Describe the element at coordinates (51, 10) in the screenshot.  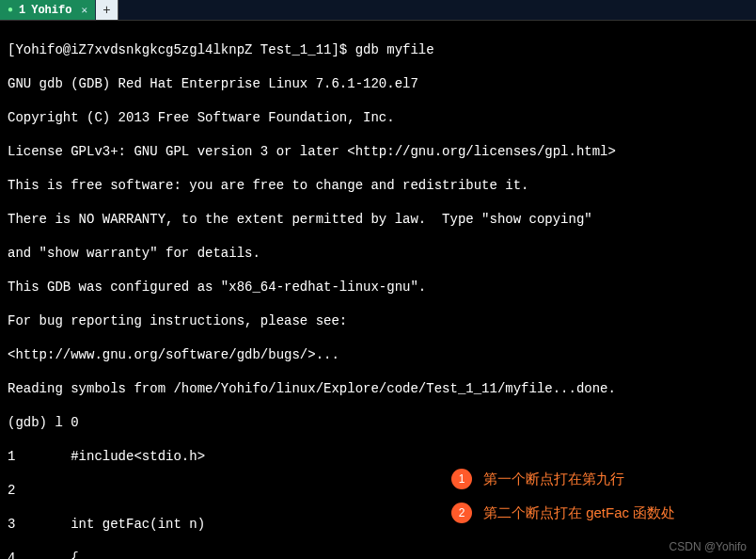
I see `tab-label: Yohifo` at that location.